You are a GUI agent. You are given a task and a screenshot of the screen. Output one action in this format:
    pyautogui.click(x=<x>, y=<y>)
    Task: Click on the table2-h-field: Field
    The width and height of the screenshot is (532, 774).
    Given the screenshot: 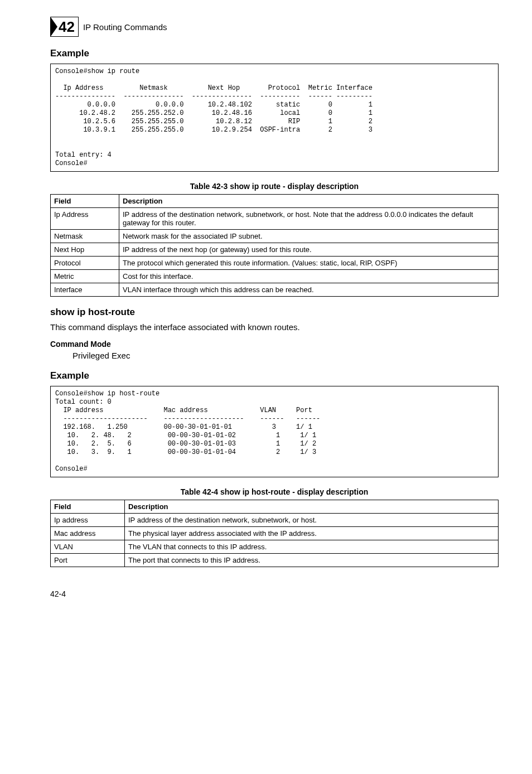 What is the action you would take?
    pyautogui.click(x=88, y=507)
    